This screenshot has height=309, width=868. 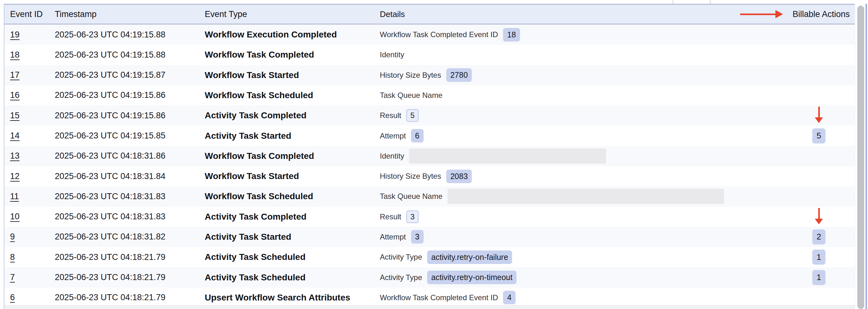 I want to click on event-details: Activity Type activity.retry-on-timeout, so click(x=448, y=277).